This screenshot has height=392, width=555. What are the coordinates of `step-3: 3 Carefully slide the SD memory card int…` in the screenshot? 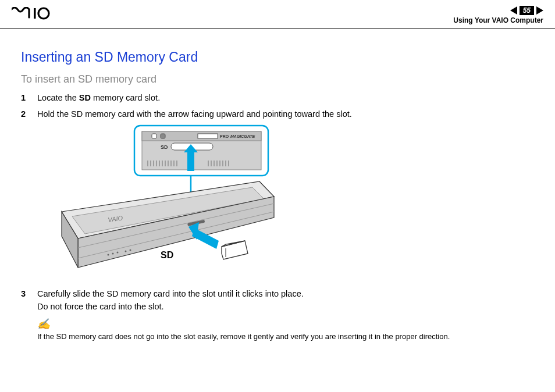 It's located at (278, 300).